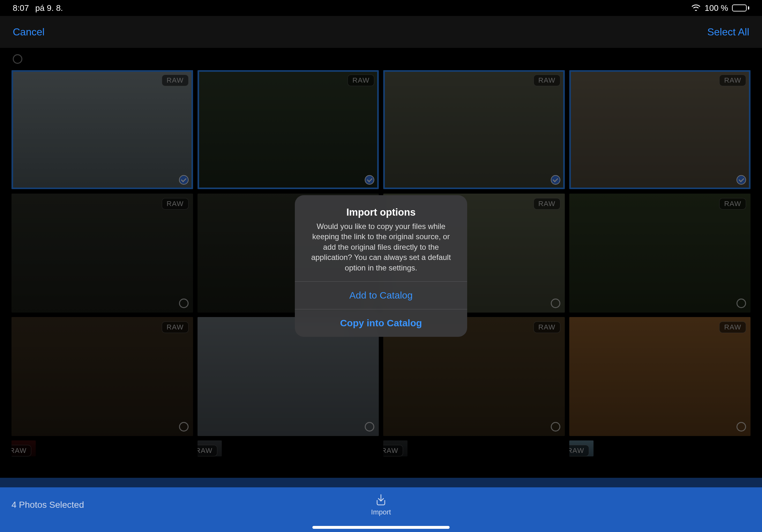  What do you see at coordinates (381, 295) in the screenshot?
I see `add-to-catalog-button: Add to Catalog` at bounding box center [381, 295].